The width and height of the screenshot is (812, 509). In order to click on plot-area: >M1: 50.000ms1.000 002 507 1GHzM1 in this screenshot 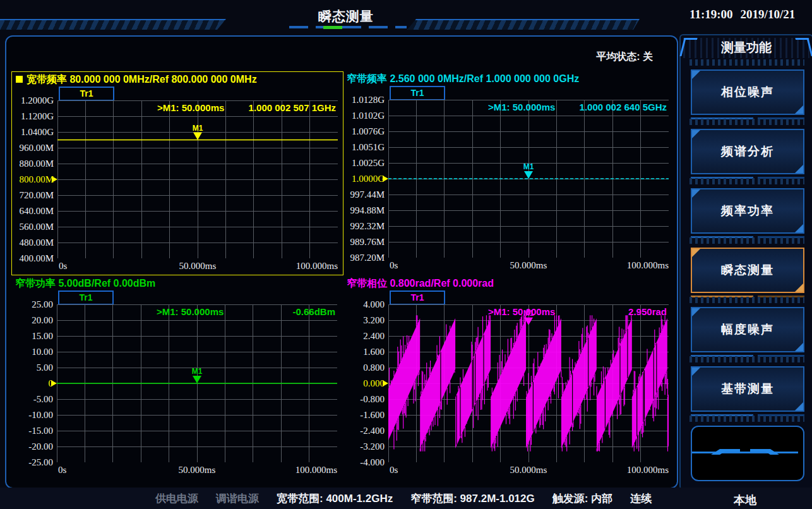, I will do `click(198, 179)`.